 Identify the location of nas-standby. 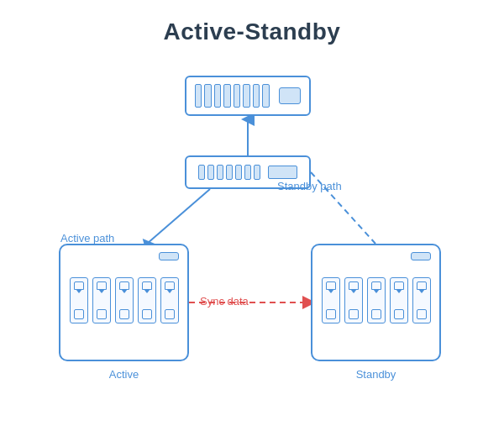
(376, 302).